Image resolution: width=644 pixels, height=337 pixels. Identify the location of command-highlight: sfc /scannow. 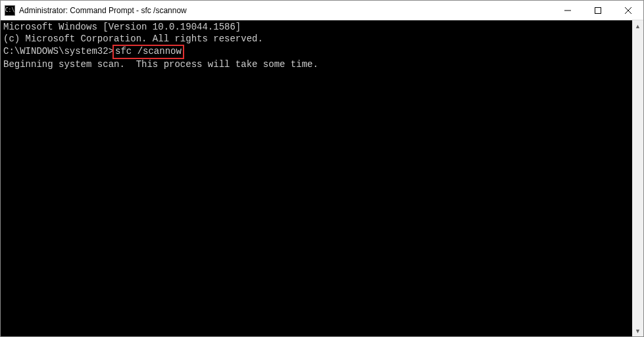
(149, 52).